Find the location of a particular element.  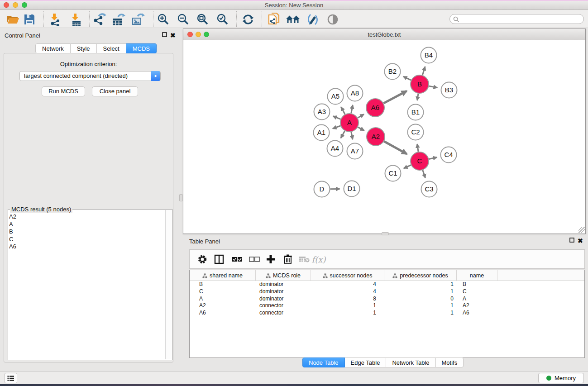

export-network-icon is located at coordinates (100, 19).